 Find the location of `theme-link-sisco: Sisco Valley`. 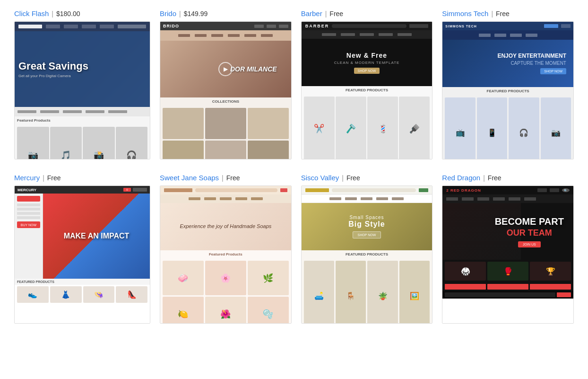

theme-link-sisco: Sisco Valley is located at coordinates (320, 178).